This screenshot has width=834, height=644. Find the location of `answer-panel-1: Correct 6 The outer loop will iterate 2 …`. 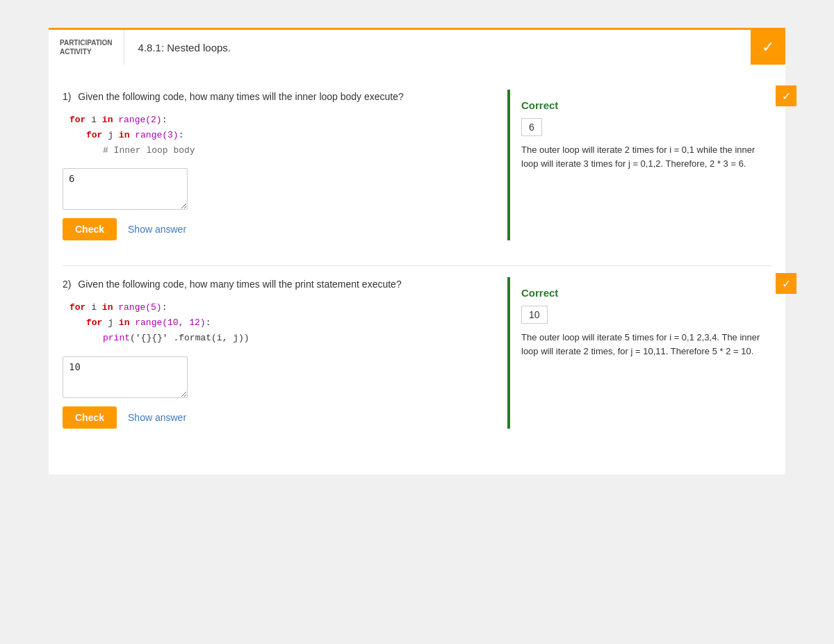

answer-panel-1: Correct 6 The outer loop will iterate 2 … is located at coordinates (639, 165).